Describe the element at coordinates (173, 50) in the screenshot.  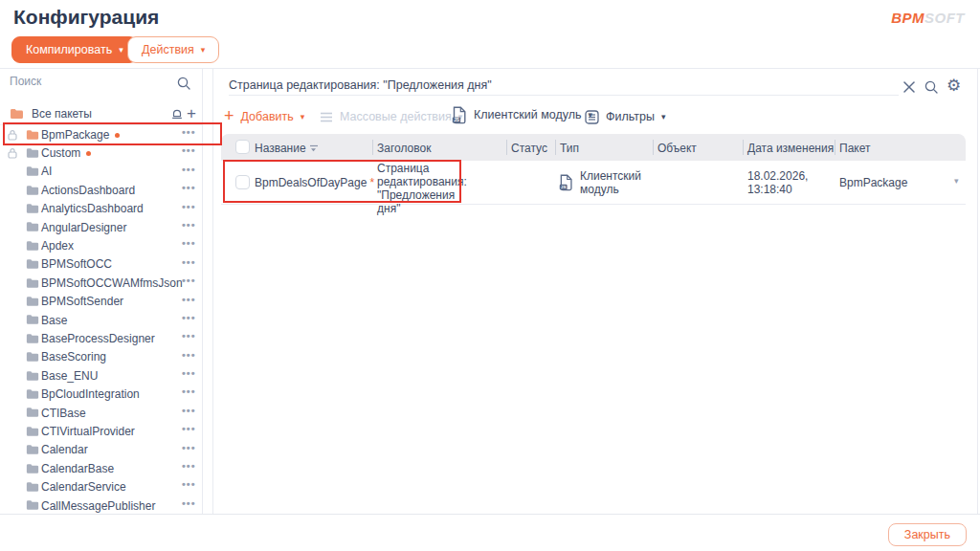
I see `actions-button: Действия ▾` at that location.